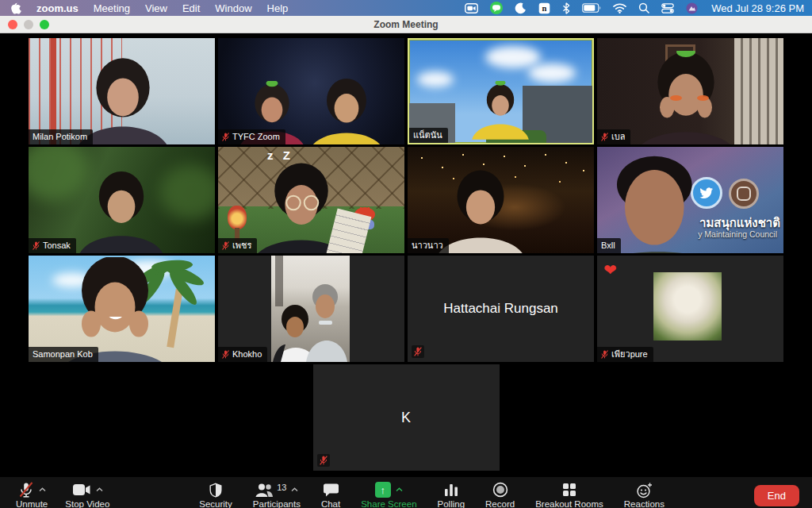  I want to click on video-tile-bxll: ามสนุกแห่งชาติ y Maintaining Council Bxl…, so click(690, 200).